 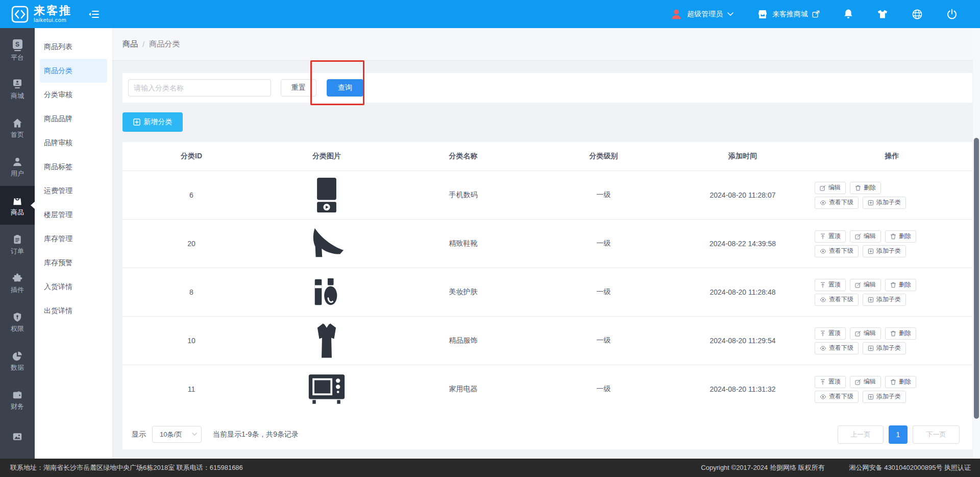 What do you see at coordinates (17, 399) in the screenshot?
I see `sidebar-item-finance: 财务` at bounding box center [17, 399].